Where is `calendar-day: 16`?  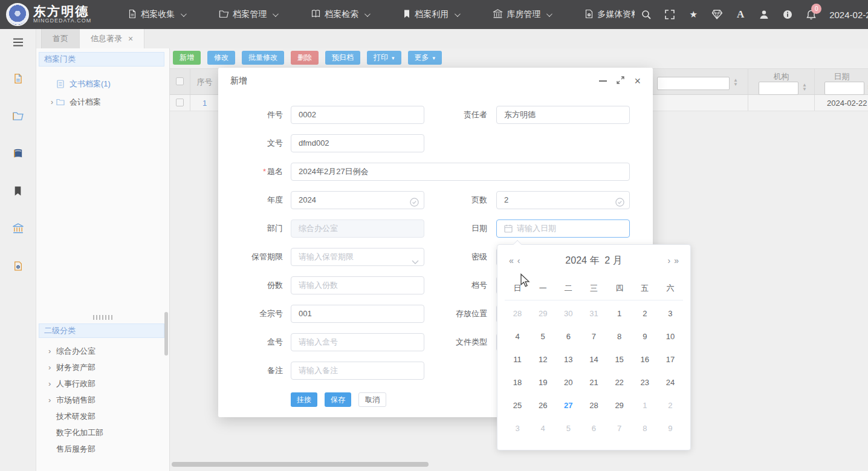
calendar-day: 16 is located at coordinates (645, 360).